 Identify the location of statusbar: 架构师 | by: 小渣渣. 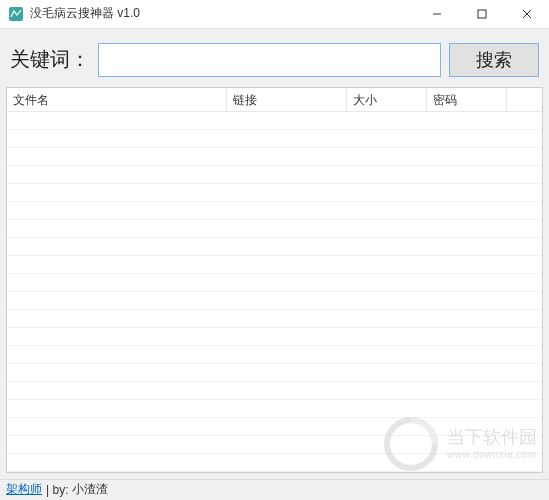
(274, 490).